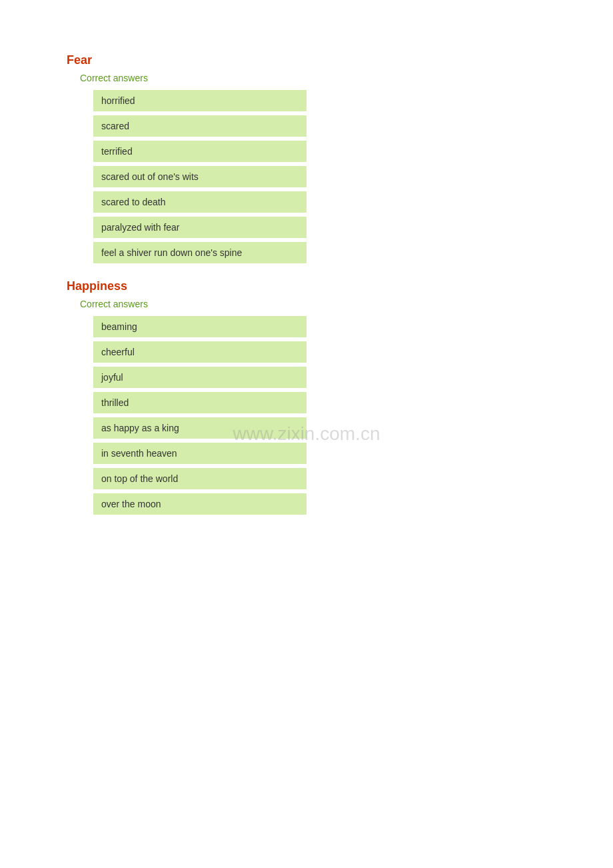  I want to click on section-title-happiness: Happiness, so click(306, 287).